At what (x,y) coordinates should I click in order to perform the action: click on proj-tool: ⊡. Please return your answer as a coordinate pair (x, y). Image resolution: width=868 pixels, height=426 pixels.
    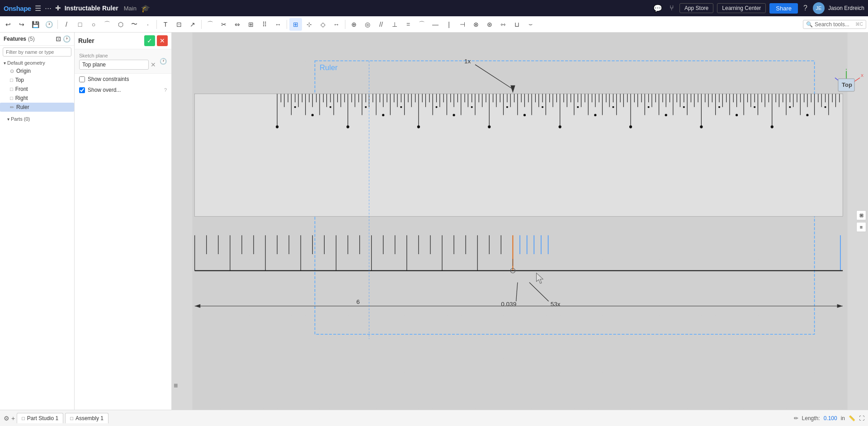
    Looking at the image, I should click on (179, 24).